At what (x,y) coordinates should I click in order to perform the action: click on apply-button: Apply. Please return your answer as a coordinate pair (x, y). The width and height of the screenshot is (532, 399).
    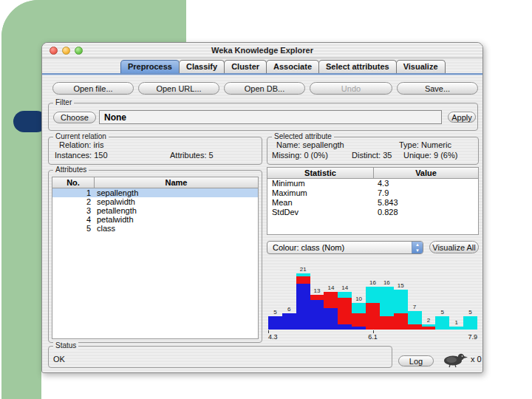
    Looking at the image, I should click on (462, 117).